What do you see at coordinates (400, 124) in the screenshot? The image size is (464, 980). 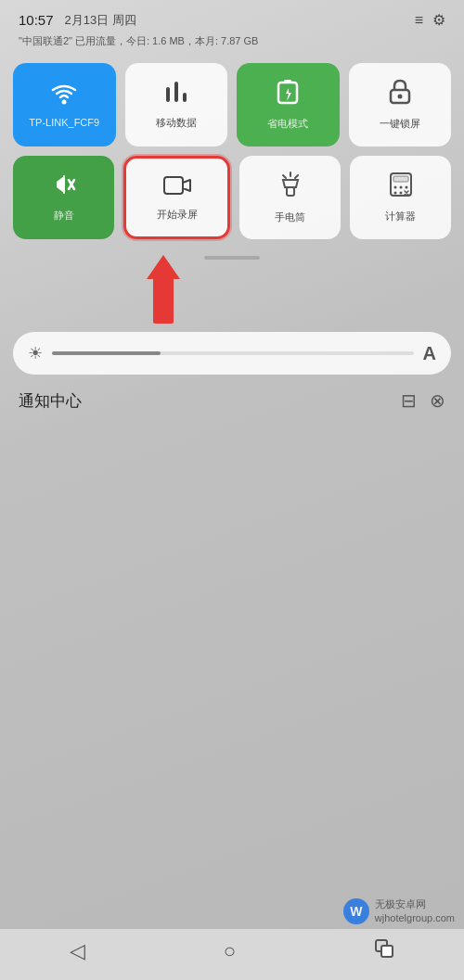 I see `tile-lock-label: 一键锁屏` at bounding box center [400, 124].